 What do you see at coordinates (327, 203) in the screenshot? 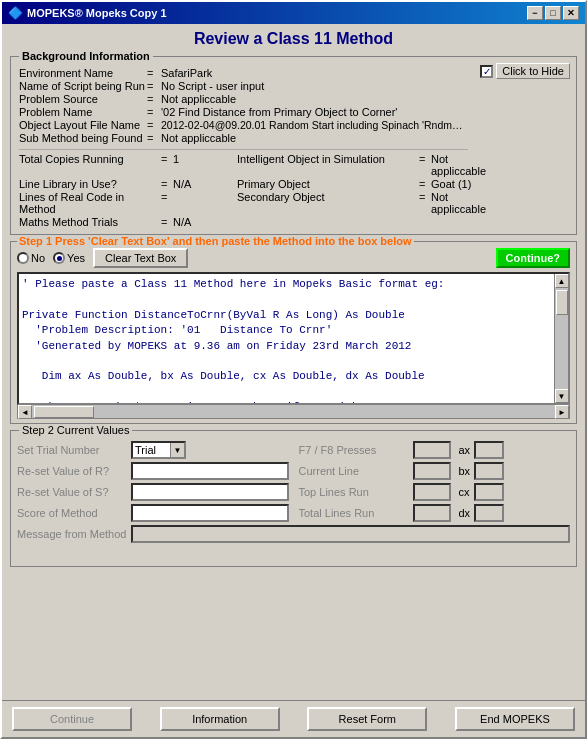
I see `secondary-label: Secondary Object` at bounding box center [327, 203].